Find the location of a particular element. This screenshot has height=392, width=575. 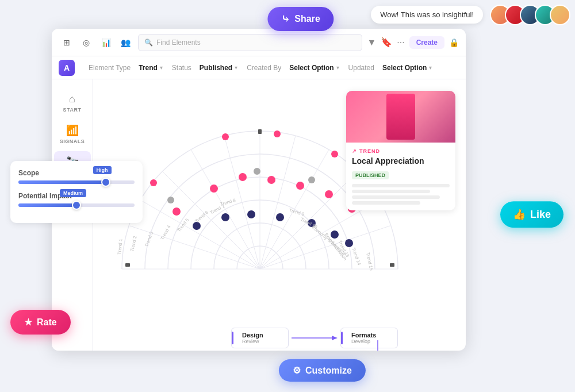

like-icon: 👍 is located at coordinates (519, 214).